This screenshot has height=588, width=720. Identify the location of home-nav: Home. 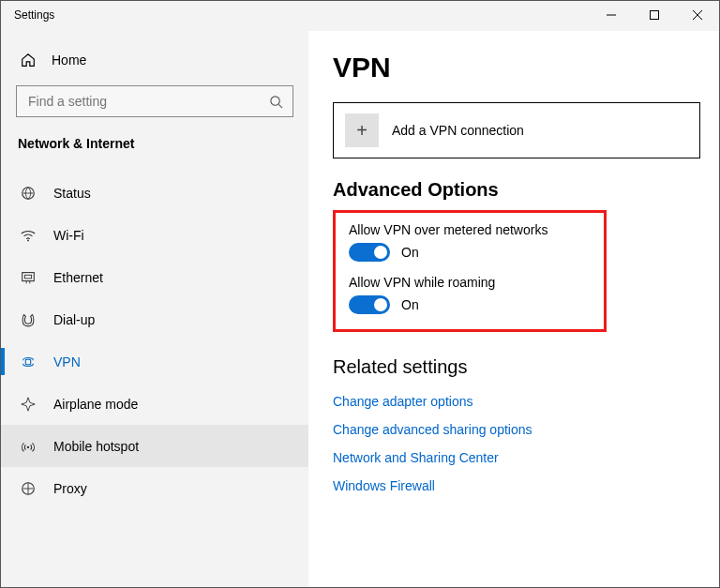
(155, 60).